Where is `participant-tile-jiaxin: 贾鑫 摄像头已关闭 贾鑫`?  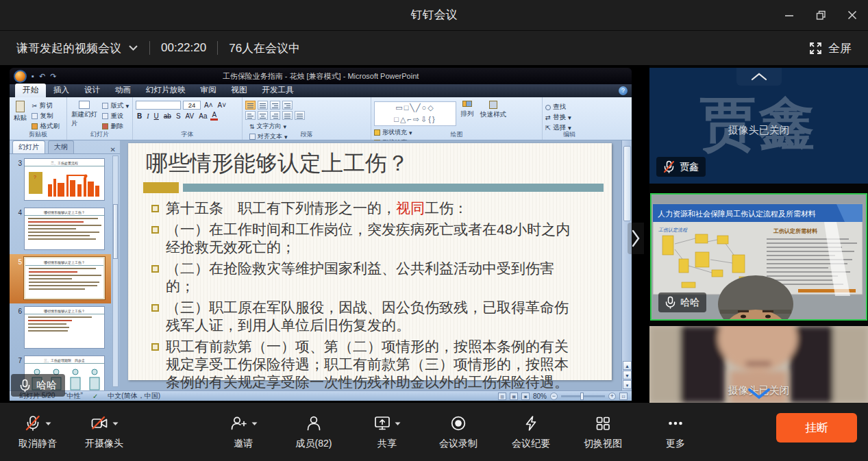
participant-tile-jiaxin: 贾鑫 摄像头已关闭 贾鑫 is located at coordinates (759, 126).